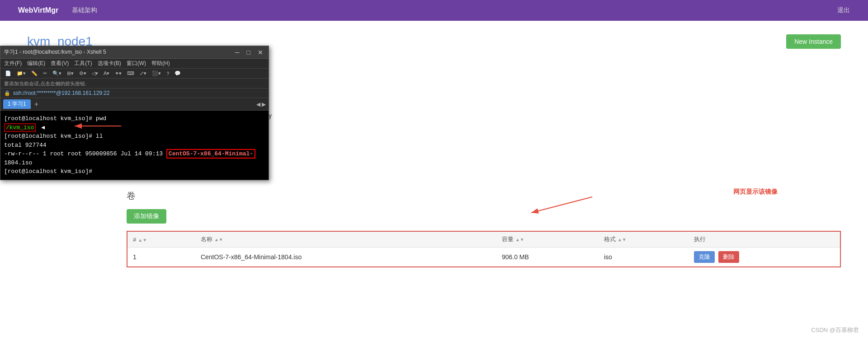  Describe the element at coordinates (135, 136) in the screenshot. I see `terminal-line-3: [root@localhost kvm_iso]# ll` at that location.